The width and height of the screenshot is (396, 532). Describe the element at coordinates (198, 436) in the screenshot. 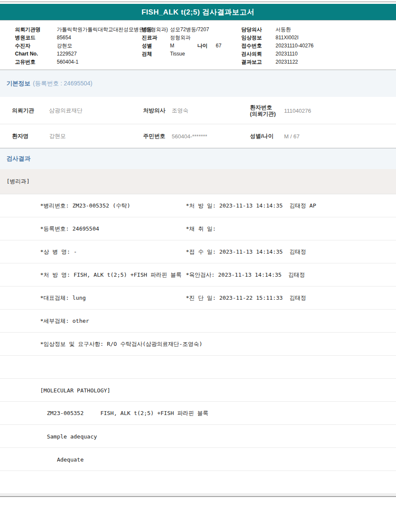

I see `result-row: Sample adequacy` at that location.